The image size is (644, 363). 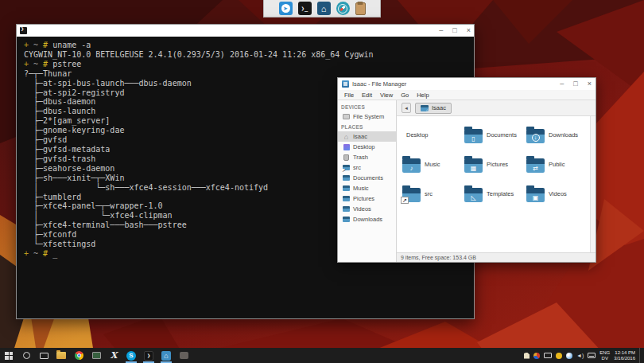 What do you see at coordinates (324, 9) in the screenshot?
I see `home-glyph: ⌂` at bounding box center [324, 9].